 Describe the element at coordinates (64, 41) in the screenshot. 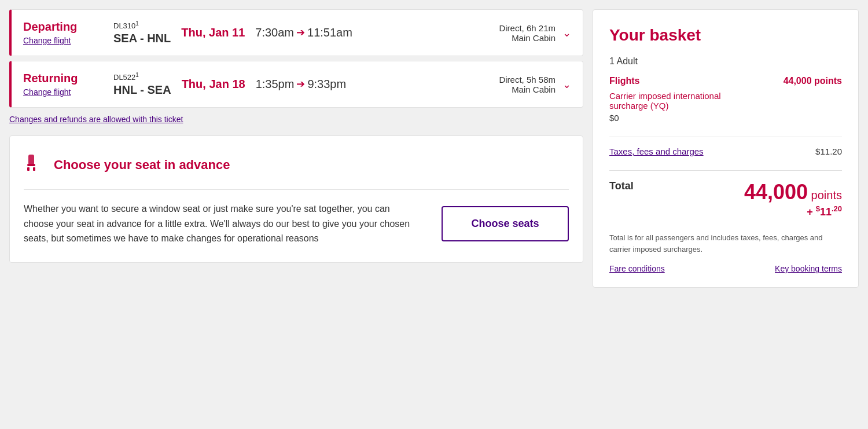

I see `departing-change-flight-link: Change flight` at that location.